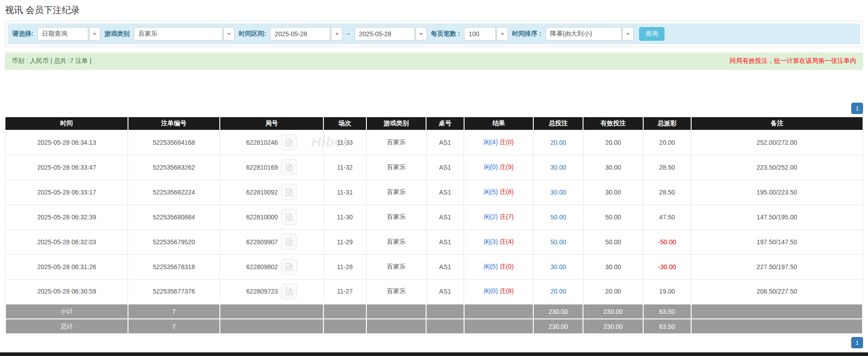 This screenshot has width=868, height=356. Describe the element at coordinates (667, 167) in the screenshot. I see `cell-payout: 28.50` at that location.